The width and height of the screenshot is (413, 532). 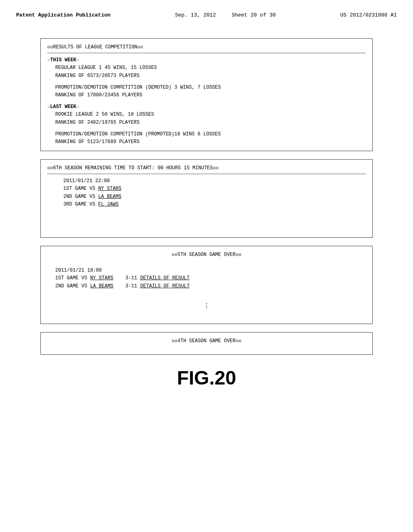 I want to click on la-beams-link: LA_BEAMS, so click(x=110, y=197).